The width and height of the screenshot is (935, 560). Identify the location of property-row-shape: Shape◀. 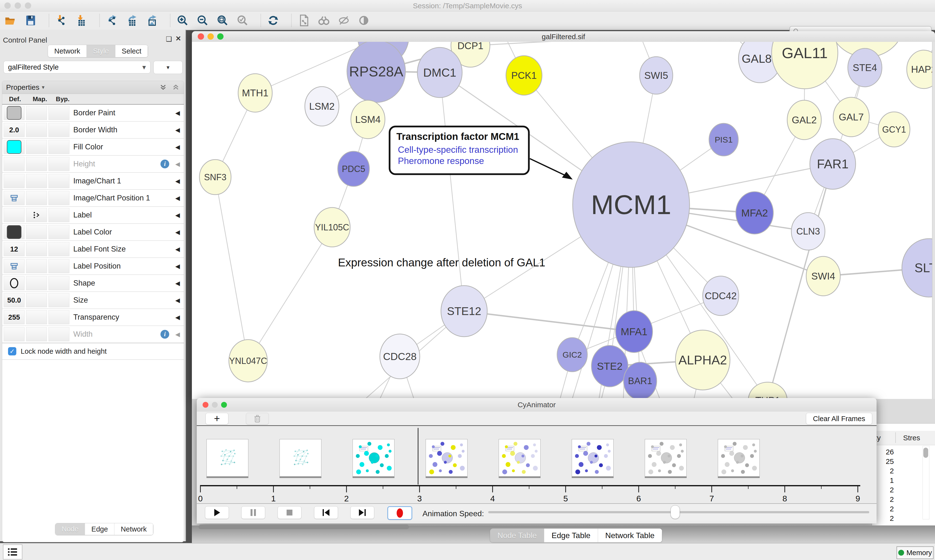
(93, 283).